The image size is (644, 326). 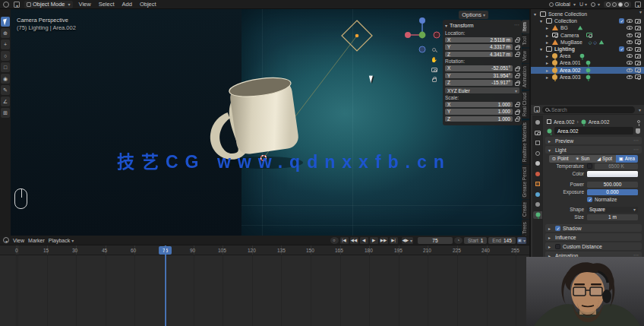 What do you see at coordinates (538, 133) in the screenshot?
I see `tab-render-icon` at bounding box center [538, 133].